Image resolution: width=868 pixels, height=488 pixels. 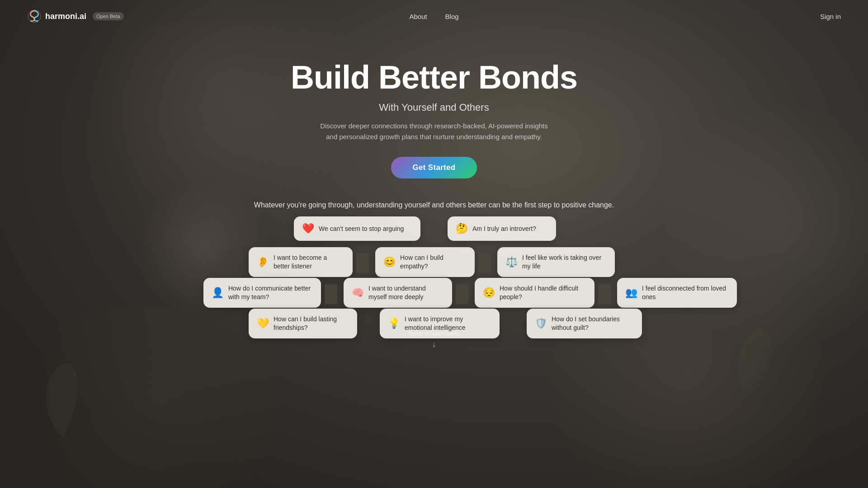 What do you see at coordinates (434, 344) in the screenshot?
I see `scroll-arrow-icon: ↓` at bounding box center [434, 344].